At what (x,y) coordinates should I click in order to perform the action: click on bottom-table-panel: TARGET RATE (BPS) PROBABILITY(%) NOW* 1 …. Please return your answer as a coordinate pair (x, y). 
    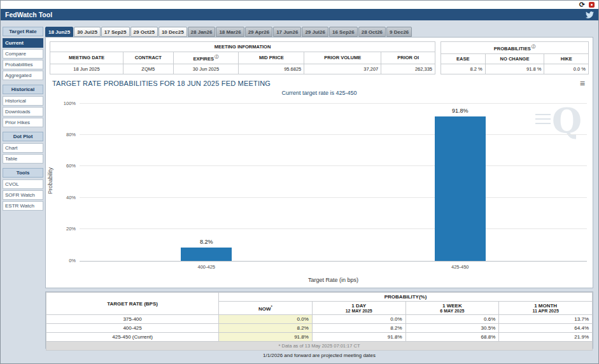
    Looking at the image, I should click on (320, 320).